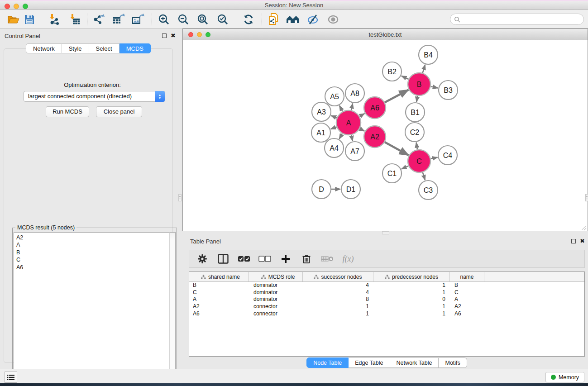 Image resolution: width=588 pixels, height=386 pixels. I want to click on cell-name: A2, so click(467, 307).